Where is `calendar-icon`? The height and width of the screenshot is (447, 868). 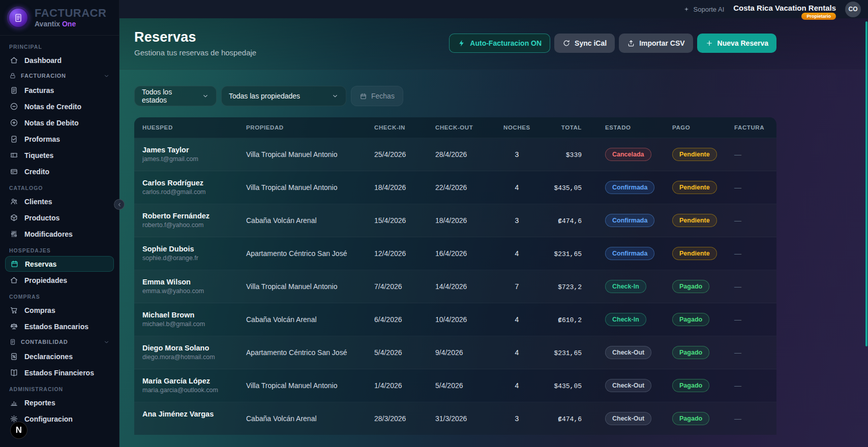
calendar-icon is located at coordinates (14, 264).